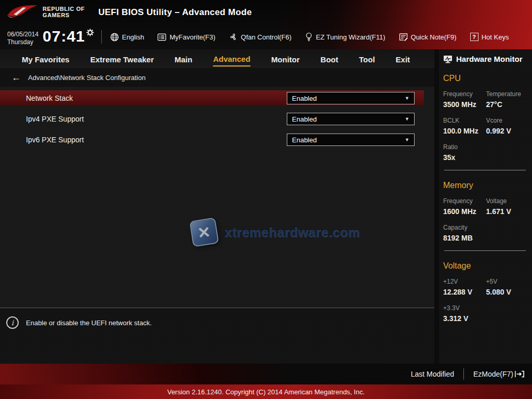 This screenshot has width=532, height=399. I want to click on field-label: Vcore, so click(507, 121).